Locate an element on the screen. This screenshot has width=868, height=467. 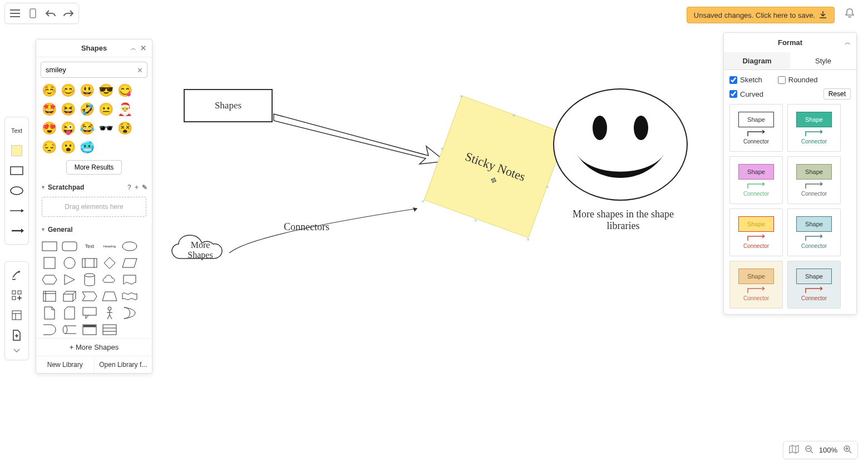
smiley-shape is located at coordinates (620, 147).